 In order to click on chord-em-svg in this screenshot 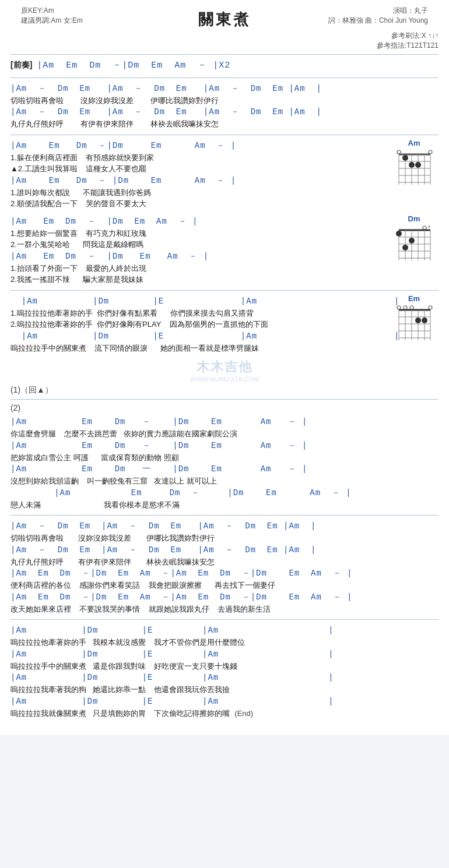, I will do `click(414, 324)`.